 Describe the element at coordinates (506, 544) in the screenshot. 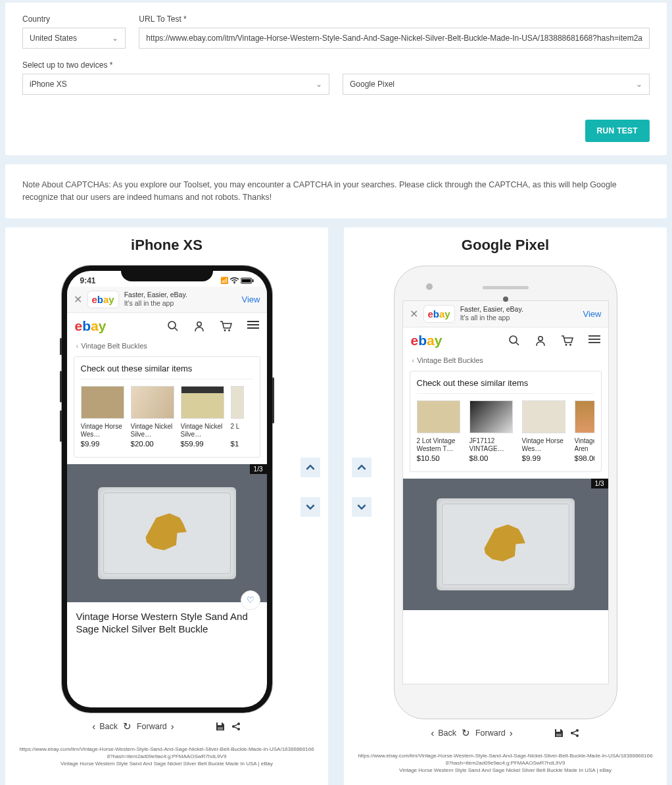

I see `product-hero-image: 1/3` at that location.